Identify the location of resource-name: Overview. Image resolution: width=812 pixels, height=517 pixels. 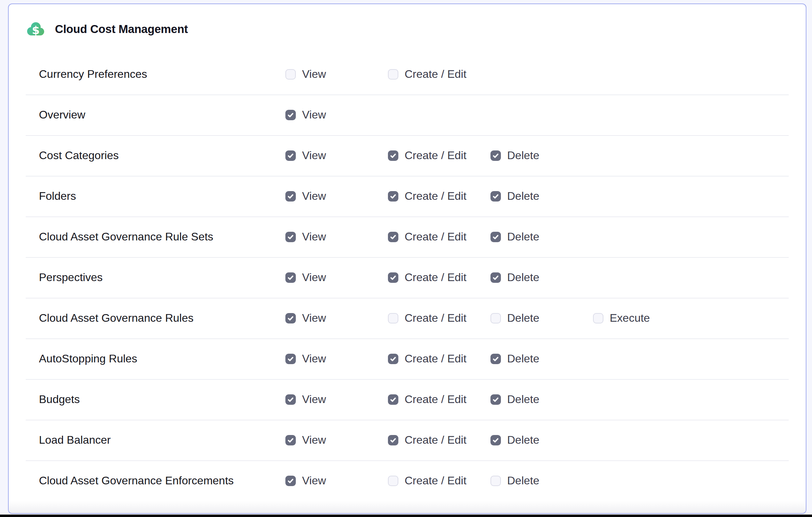
(162, 115).